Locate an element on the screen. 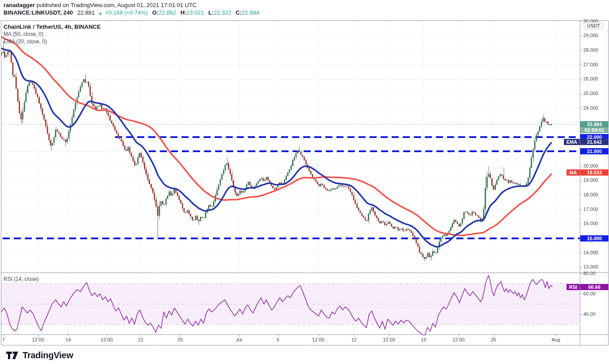 The width and height of the screenshot is (609, 364). price-tick-label: 18.000 is located at coordinates (591, 195).